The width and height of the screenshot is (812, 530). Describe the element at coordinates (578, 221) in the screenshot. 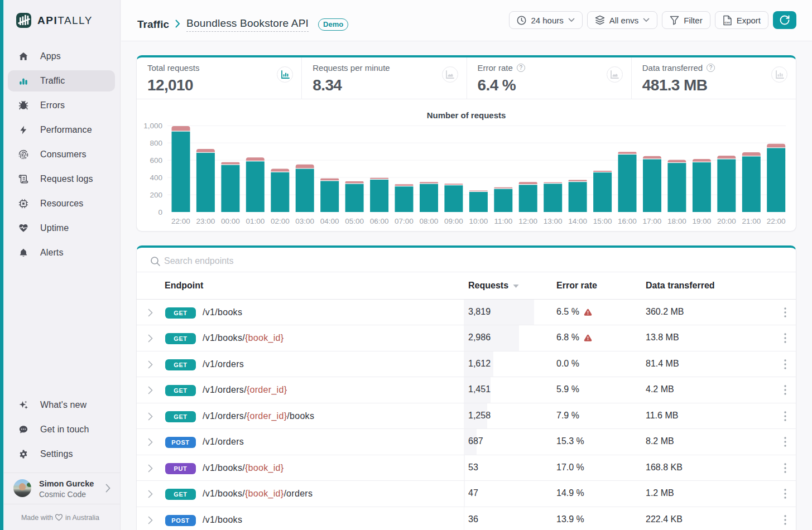

I see `svg-text: 14:00` at that location.